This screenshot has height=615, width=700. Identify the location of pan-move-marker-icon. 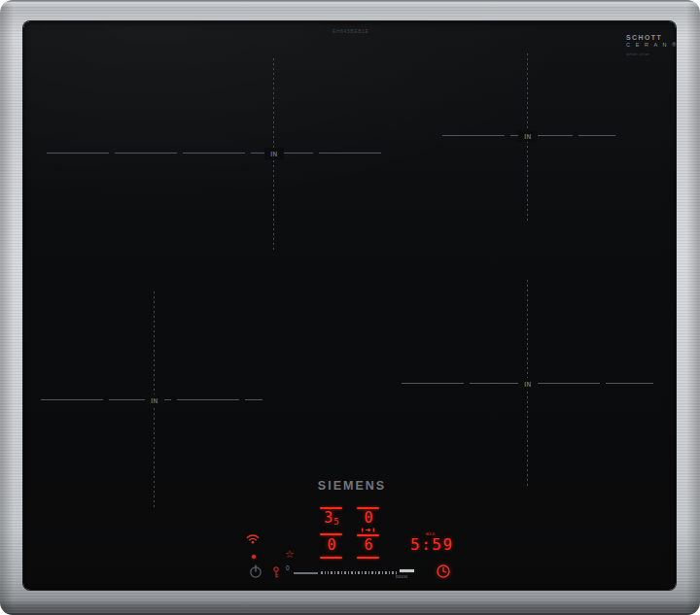
(368, 530).